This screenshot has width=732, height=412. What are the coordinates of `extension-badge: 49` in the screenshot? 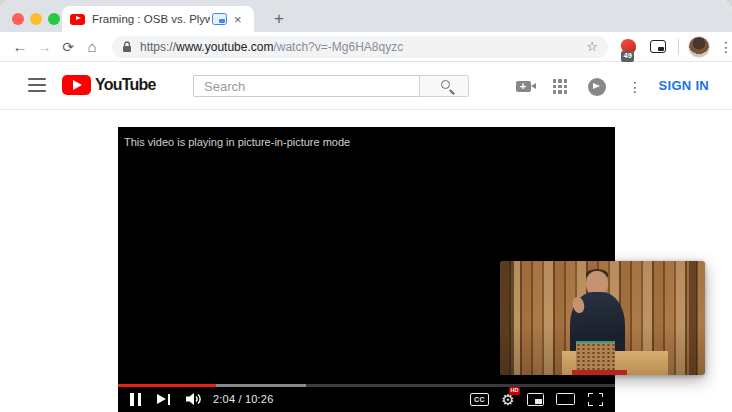 It's located at (628, 56).